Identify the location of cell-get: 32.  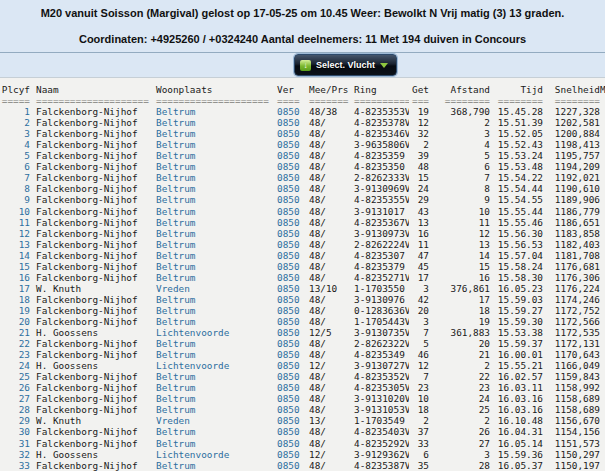
(419, 134).